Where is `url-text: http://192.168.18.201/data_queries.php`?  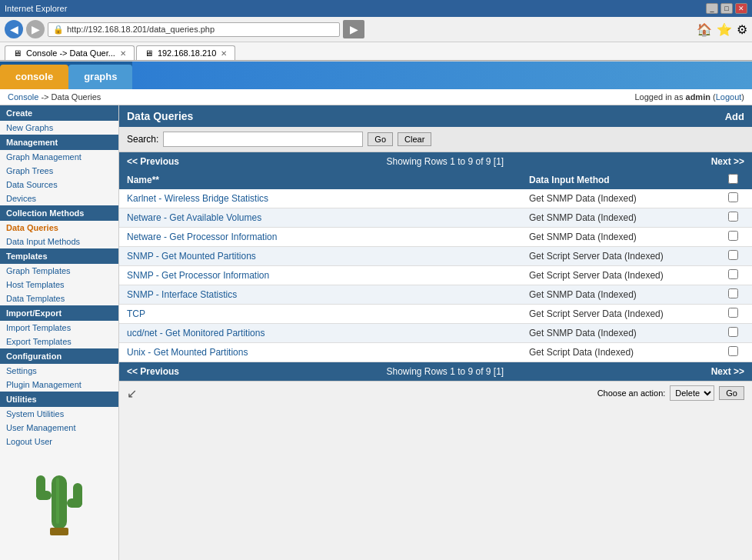 url-text: http://192.168.18.201/data_queries.php is located at coordinates (141, 29).